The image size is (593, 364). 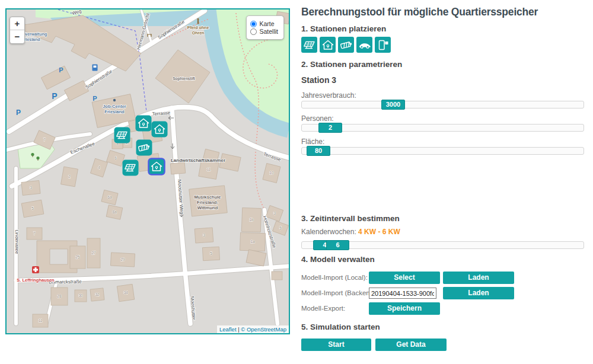 I want to click on layer-option-satellit: Satellit, so click(x=264, y=31).